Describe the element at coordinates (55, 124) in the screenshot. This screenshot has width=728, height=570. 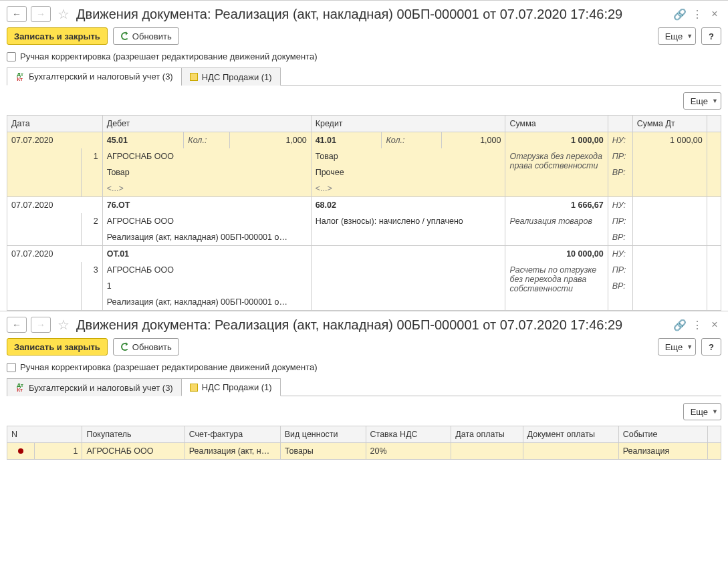
I see `col-date: Дата` at that location.